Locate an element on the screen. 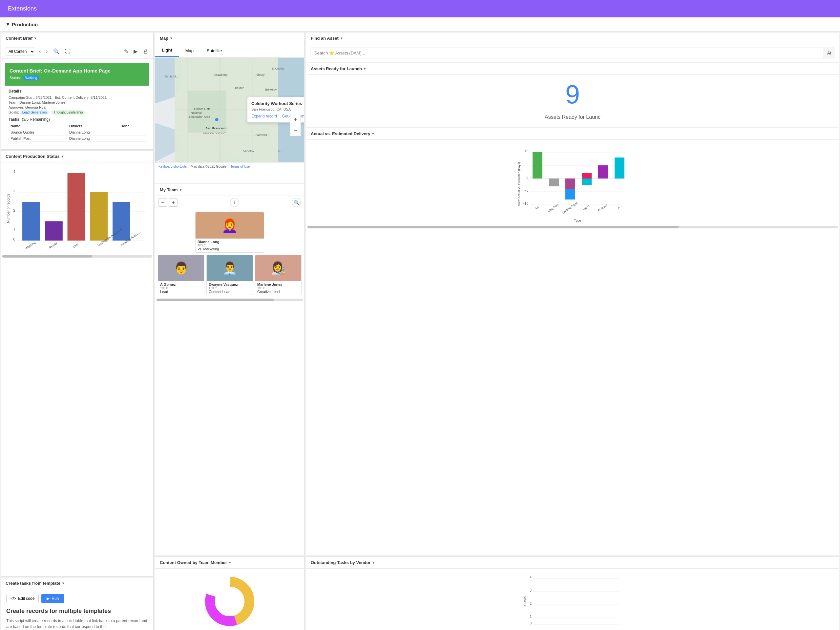  edit-code-button: </> Edit code is located at coordinates (22, 598).